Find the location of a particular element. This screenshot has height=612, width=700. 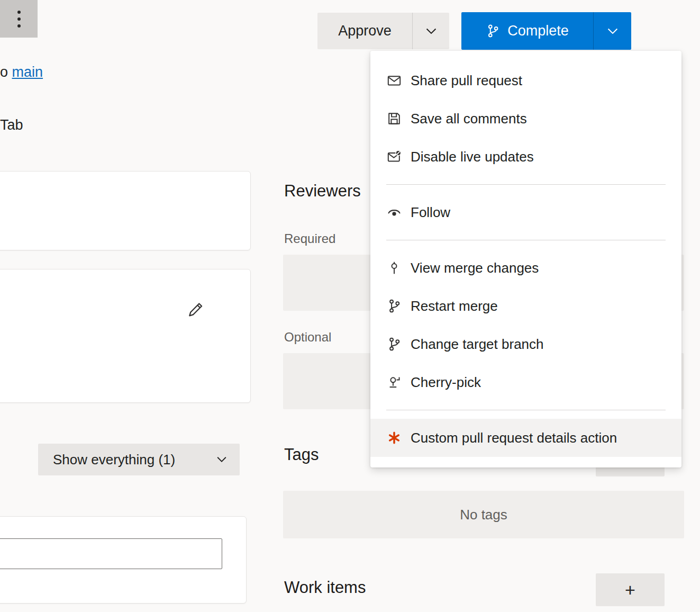

tags-heading: Tags is located at coordinates (302, 455).